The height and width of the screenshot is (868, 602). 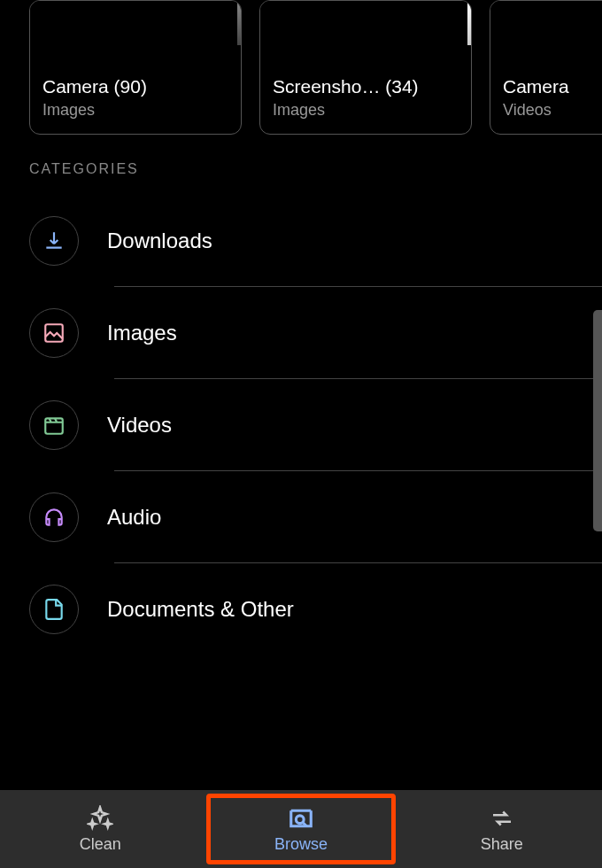 I want to click on sparkle-icon, so click(x=100, y=818).